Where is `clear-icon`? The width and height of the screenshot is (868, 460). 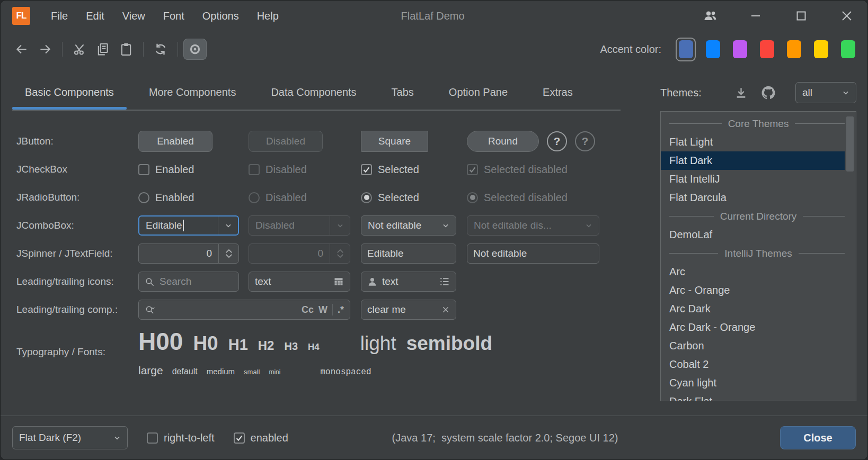 clear-icon is located at coordinates (446, 310).